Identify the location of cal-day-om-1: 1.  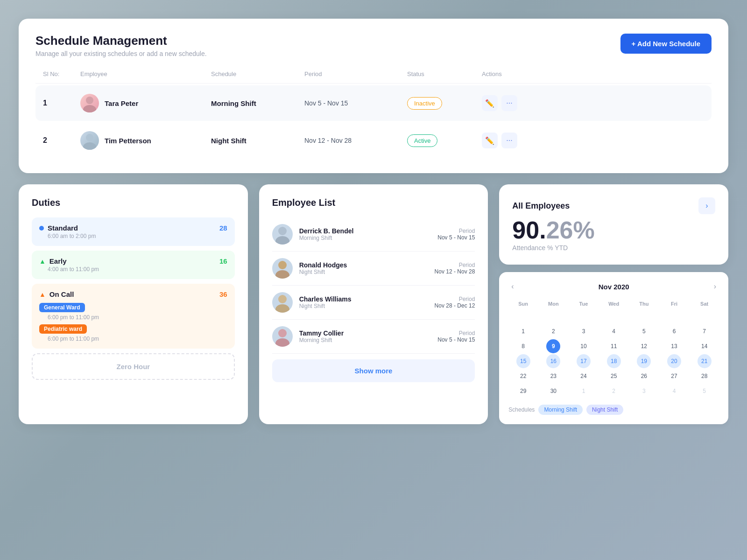
(584, 391).